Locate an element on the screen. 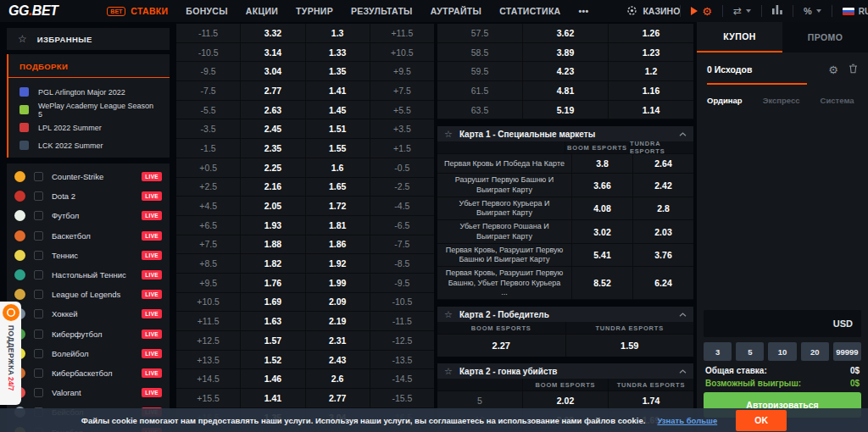 This screenshot has height=432, width=868. odds-format-button: % is located at coordinates (812, 11).